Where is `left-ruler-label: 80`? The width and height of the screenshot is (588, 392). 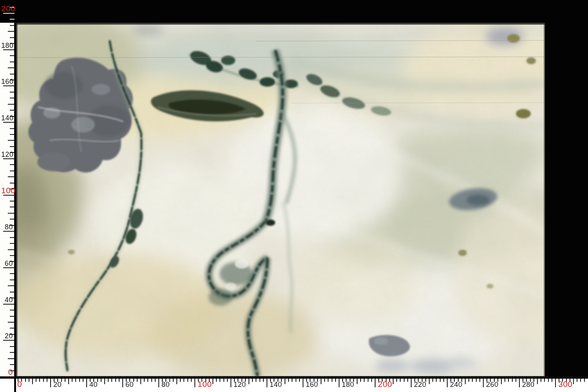
left-ruler-label: 80 is located at coordinates (7, 227).